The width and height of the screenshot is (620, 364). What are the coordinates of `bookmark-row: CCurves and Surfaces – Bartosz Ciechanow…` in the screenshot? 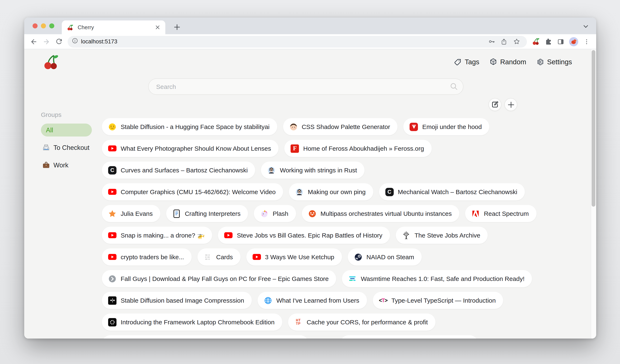 It's located at (325, 170).